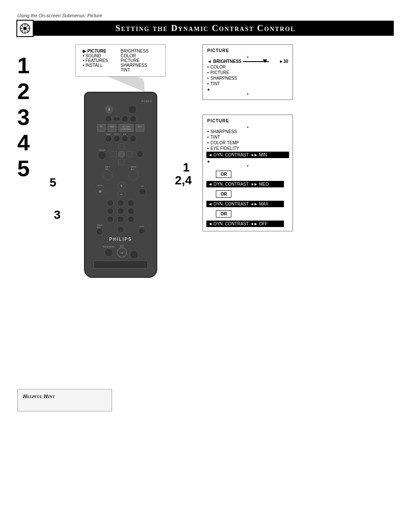  What do you see at coordinates (121, 146) in the screenshot?
I see `nav-up` at bounding box center [121, 146].